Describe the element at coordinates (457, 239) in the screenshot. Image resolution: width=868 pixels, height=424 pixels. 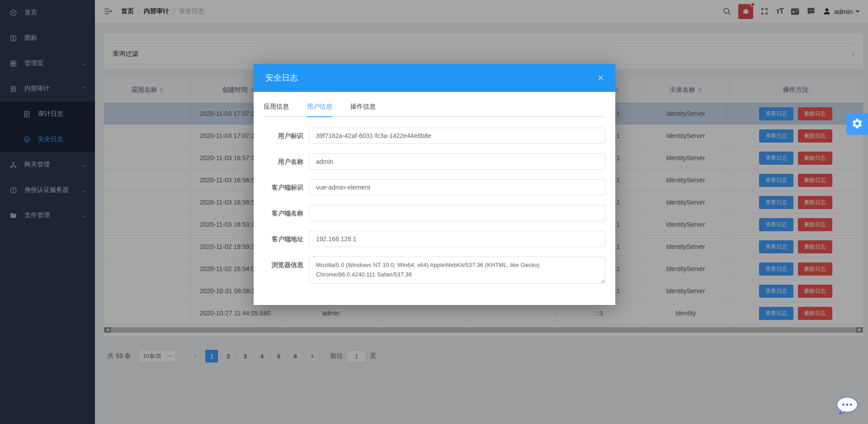
I see `client-address-input` at that location.